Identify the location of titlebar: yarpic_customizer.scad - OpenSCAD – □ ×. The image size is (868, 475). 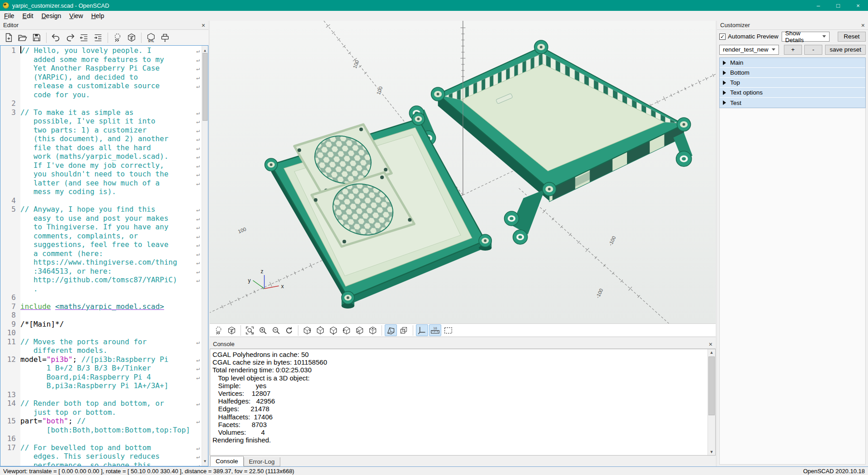
(434, 5).